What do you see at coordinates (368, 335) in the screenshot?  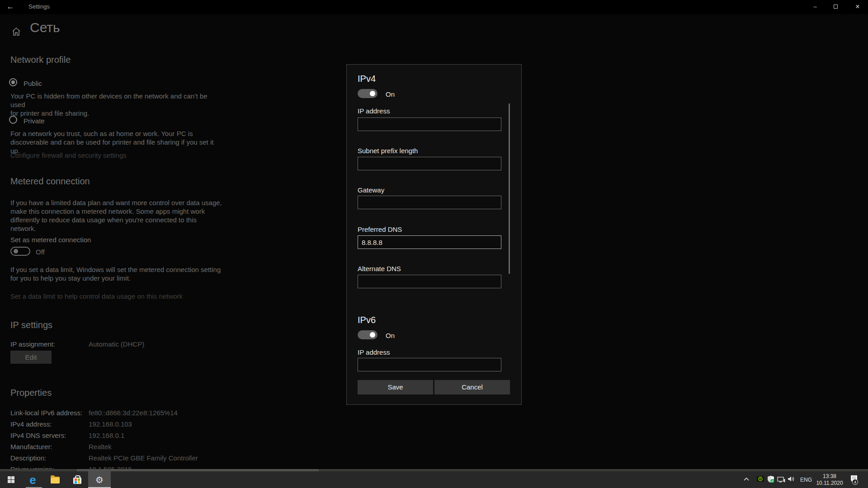 I see `ipv6-toggle` at bounding box center [368, 335].